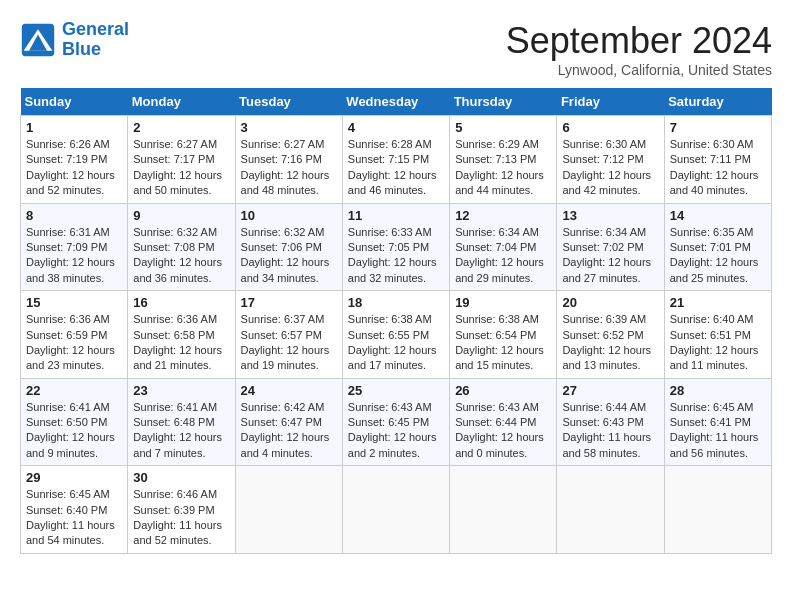  Describe the element at coordinates (718, 390) in the screenshot. I see `day-number: 28` at that location.